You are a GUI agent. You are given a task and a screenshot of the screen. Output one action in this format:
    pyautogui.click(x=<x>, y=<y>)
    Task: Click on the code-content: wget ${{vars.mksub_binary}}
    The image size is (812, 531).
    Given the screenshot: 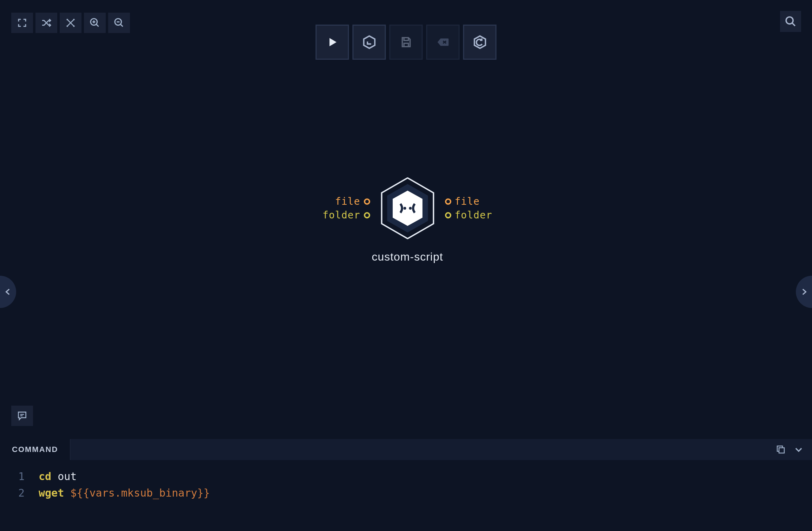 What is the action you would take?
    pyautogui.click(x=124, y=493)
    